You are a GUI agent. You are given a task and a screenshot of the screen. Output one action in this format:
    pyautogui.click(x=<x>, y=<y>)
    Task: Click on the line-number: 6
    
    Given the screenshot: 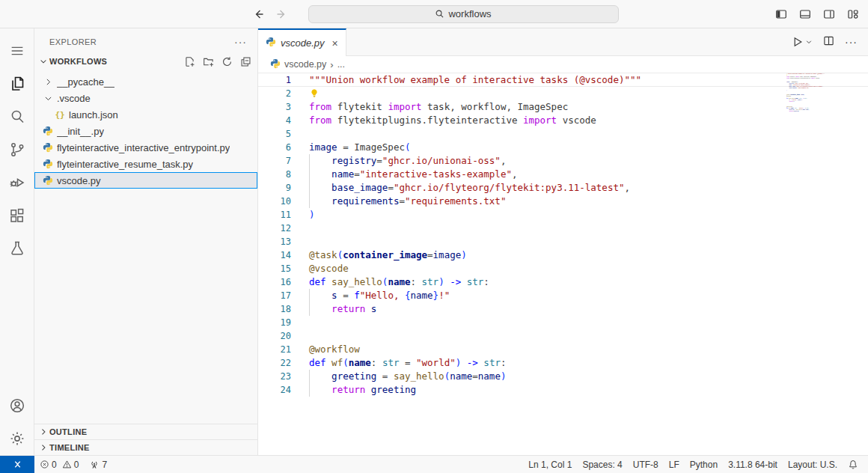 What is the action you would take?
    pyautogui.click(x=275, y=147)
    